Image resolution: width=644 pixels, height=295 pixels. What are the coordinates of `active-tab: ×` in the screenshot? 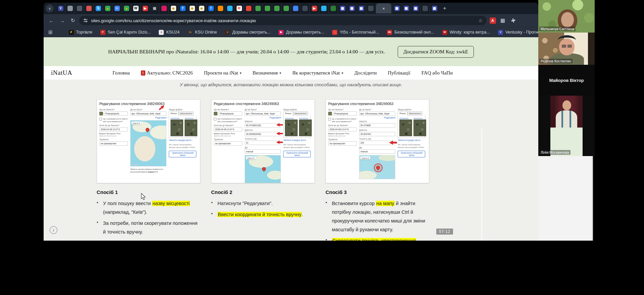 It's located at (384, 8).